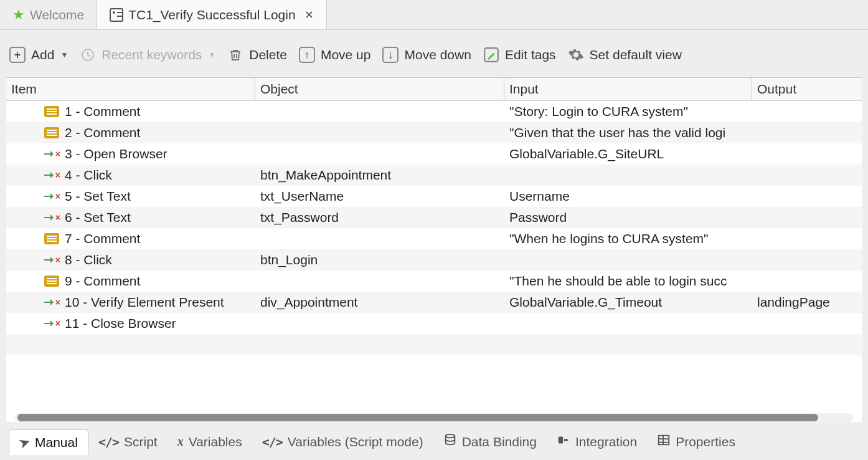 The width and height of the screenshot is (868, 460). I want to click on close-icon: ✕, so click(309, 15).